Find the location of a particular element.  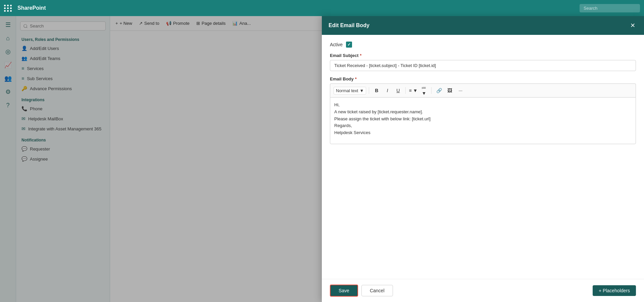

email-subject-input is located at coordinates (483, 66).